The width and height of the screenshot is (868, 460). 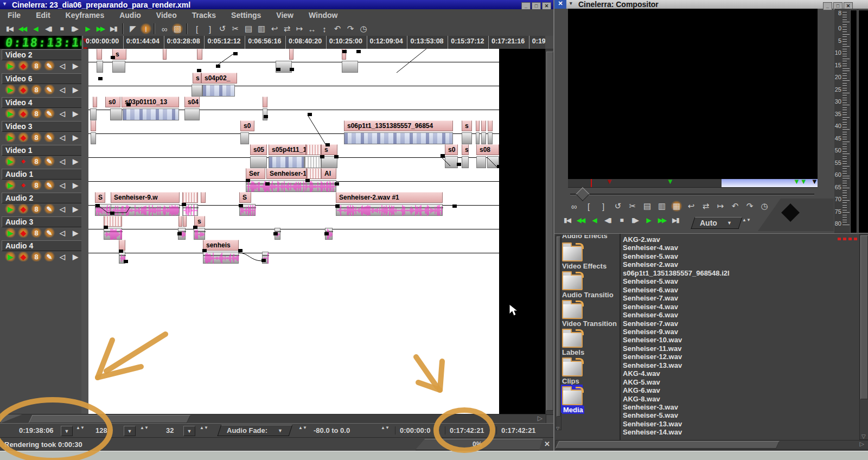 I want to click on media-item: AKG-6.wav, so click(x=641, y=391).